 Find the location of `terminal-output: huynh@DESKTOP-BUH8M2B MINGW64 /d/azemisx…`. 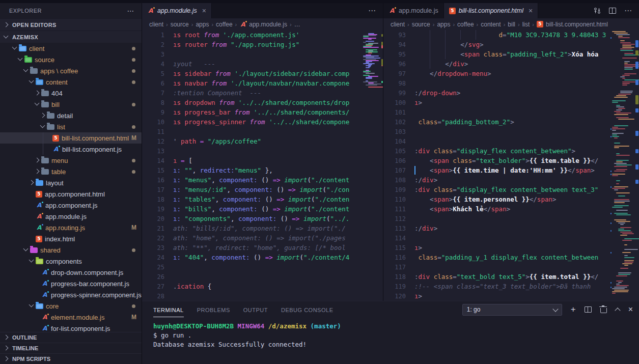

terminal-output: huynh@DESKTOP-BUH8M2B MINGW64 /d/azemisx… is located at coordinates (391, 341).